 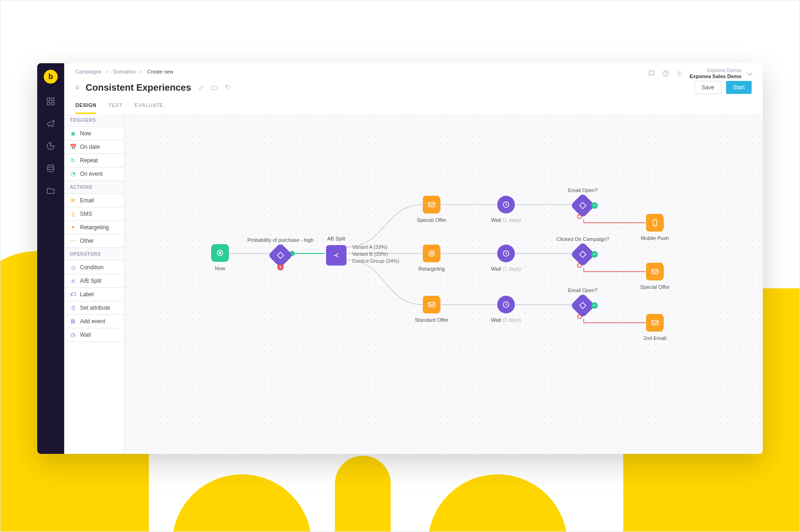 I want to click on save-button: Save, so click(x=708, y=87).